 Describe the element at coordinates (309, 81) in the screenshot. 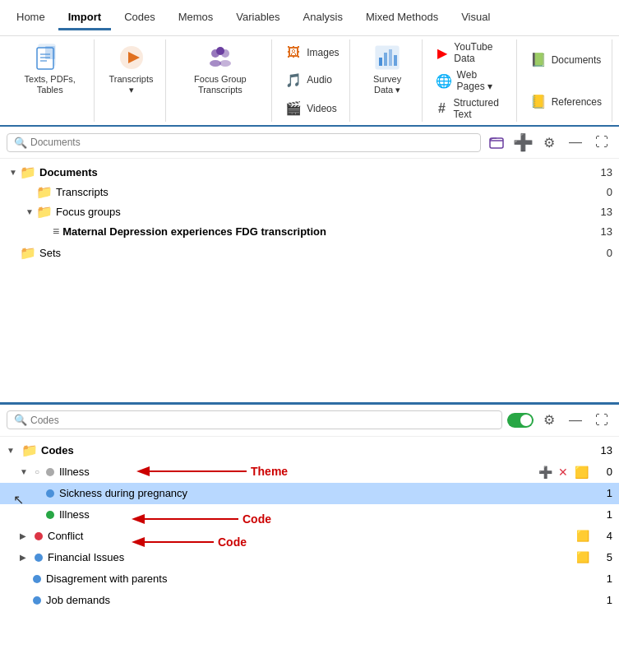

I see `ribbon: Texts, PDFs, Tables Transcripts ▾` at that location.